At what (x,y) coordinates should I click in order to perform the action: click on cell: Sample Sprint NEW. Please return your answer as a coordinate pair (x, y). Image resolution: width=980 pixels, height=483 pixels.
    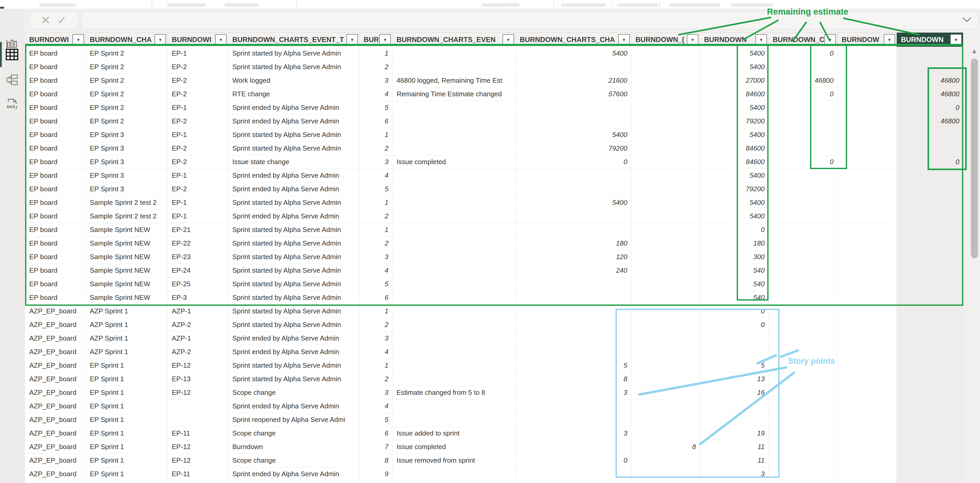
    Looking at the image, I should click on (127, 257).